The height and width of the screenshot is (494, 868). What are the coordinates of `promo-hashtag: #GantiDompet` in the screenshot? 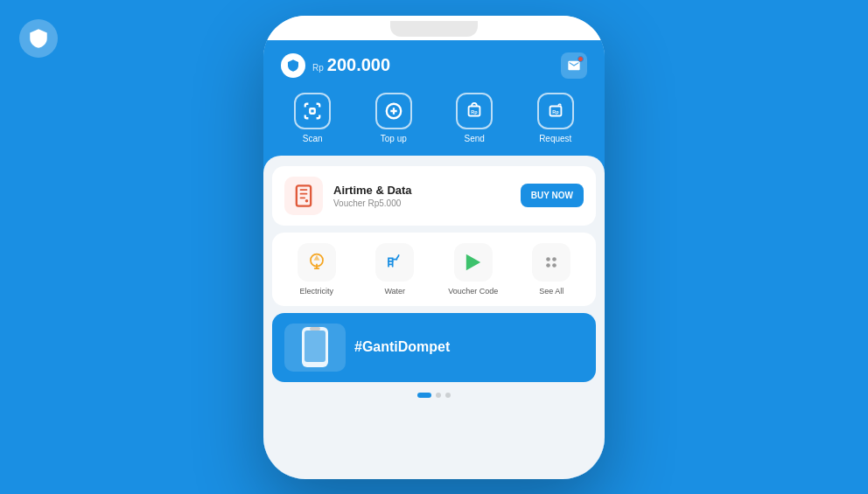 It's located at (469, 347).